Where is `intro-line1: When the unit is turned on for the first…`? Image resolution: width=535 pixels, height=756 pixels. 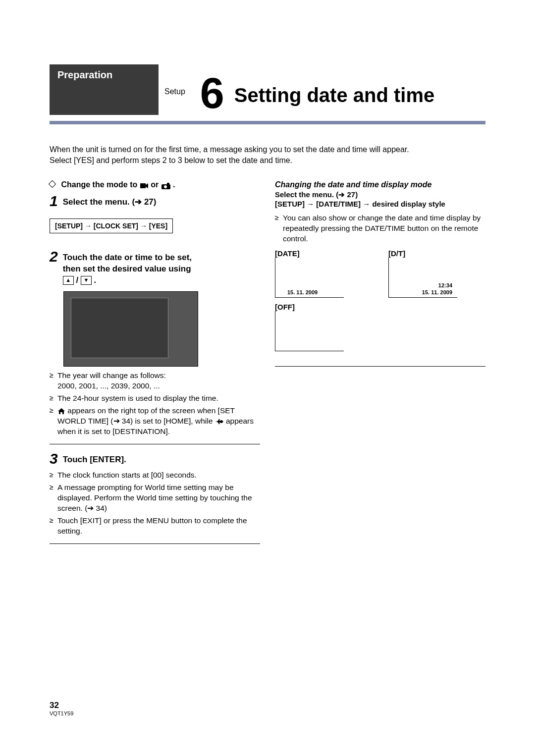 intro-line1: When the unit is turned on for the first… is located at coordinates (229, 150).